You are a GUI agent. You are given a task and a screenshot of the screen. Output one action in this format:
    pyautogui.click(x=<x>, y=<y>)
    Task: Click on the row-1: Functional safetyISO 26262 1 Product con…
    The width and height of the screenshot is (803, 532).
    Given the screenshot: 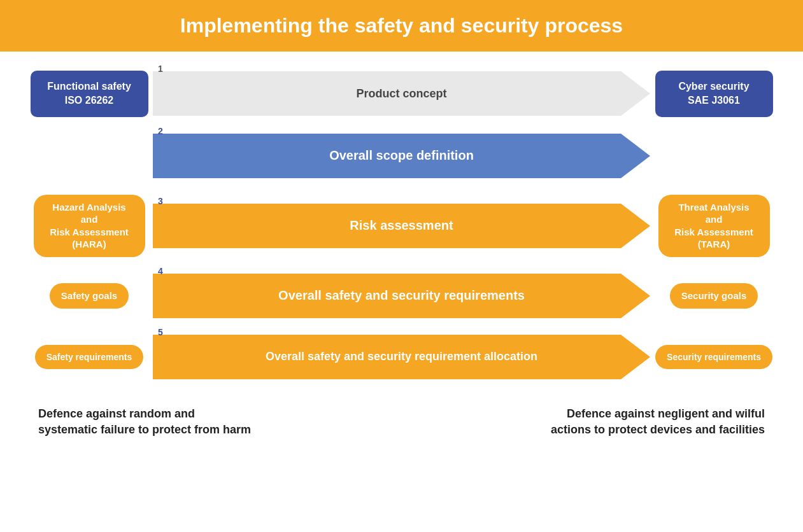 What is the action you would take?
    pyautogui.click(x=401, y=94)
    